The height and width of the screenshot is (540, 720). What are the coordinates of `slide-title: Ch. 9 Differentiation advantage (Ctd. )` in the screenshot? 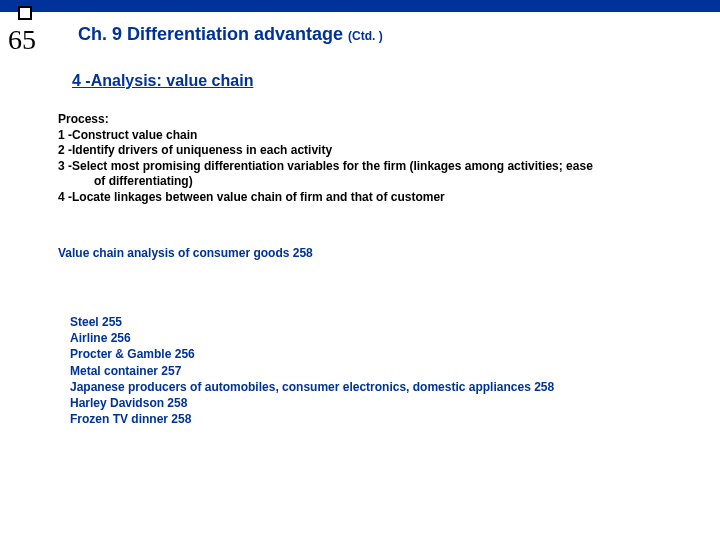 It's located at (230, 34).